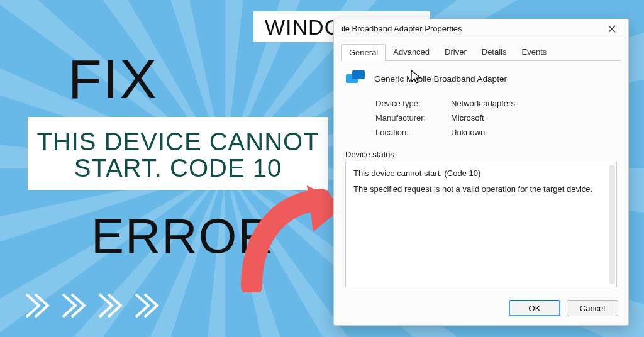 This screenshot has width=644, height=337. What do you see at coordinates (496, 118) in the screenshot?
I see `device-info-grid: Device type: Network adapters Manufactur…` at bounding box center [496, 118].